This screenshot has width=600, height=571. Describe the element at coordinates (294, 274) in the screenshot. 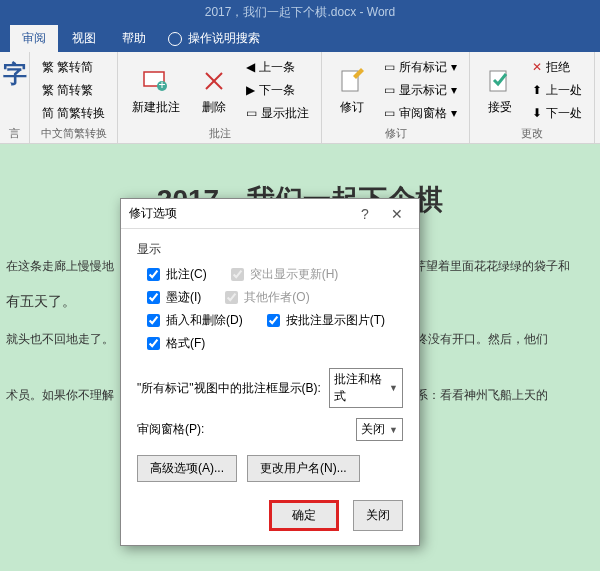

I see `checkbox-label: 突出显示更新(H)` at that location.